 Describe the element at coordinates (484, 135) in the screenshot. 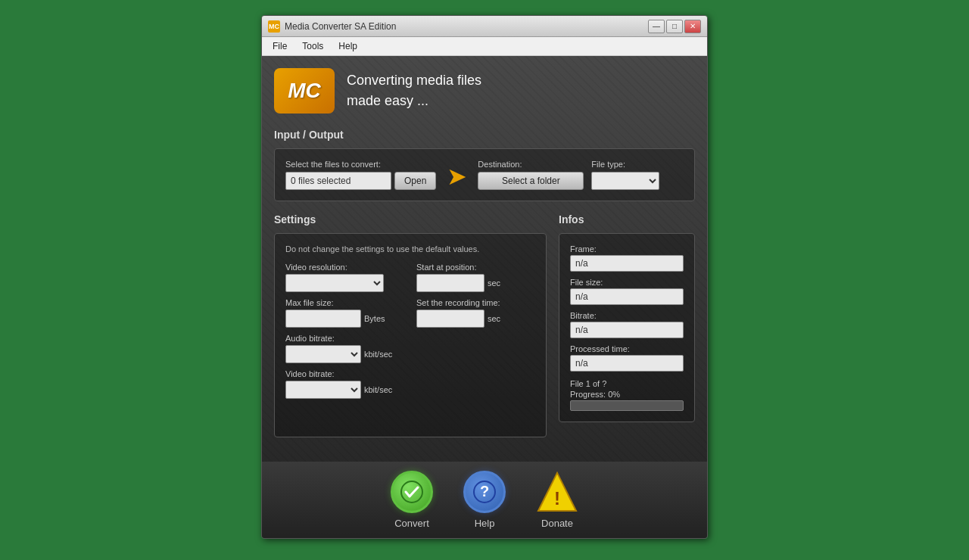

I see `io-section-title: Input / Output` at that location.